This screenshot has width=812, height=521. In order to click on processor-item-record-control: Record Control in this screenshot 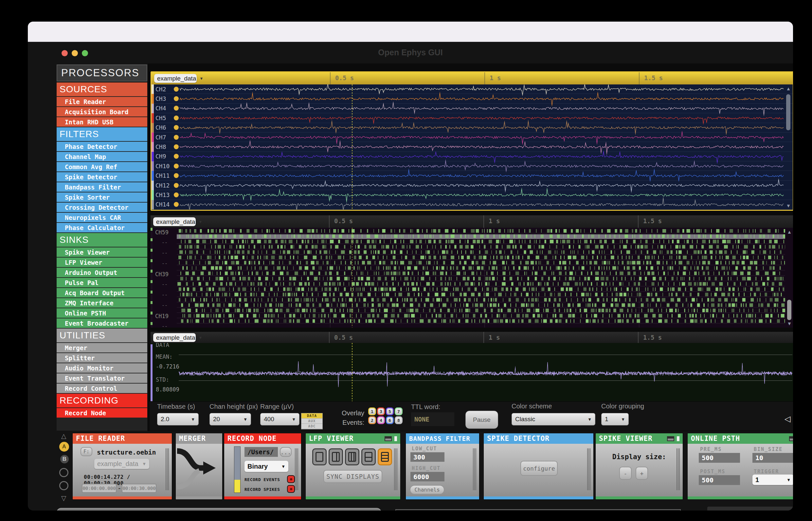, I will do `click(102, 388)`.